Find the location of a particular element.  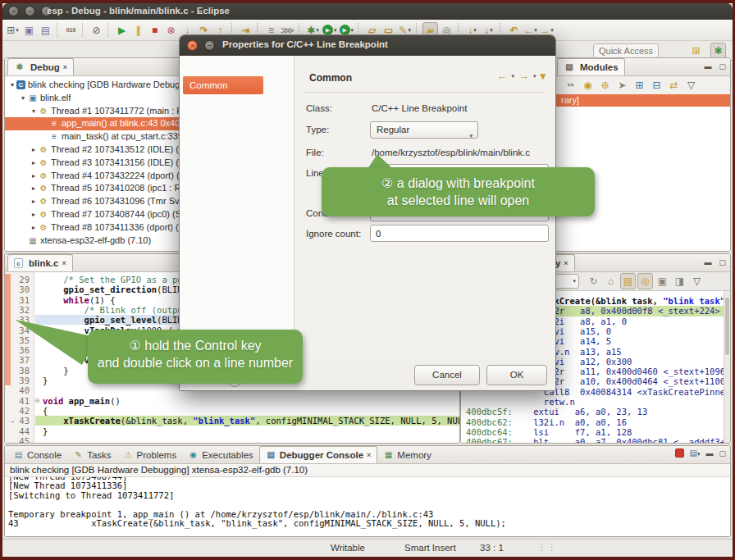

debug-perspective-button: ✱ is located at coordinates (719, 51).